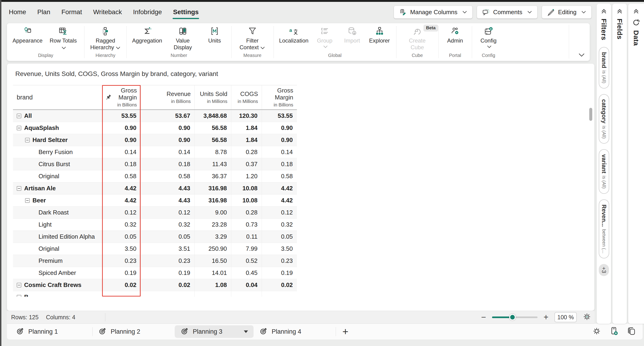  What do you see at coordinates (587, 317) in the screenshot?
I see `table-settings-gear-icon` at bounding box center [587, 317].